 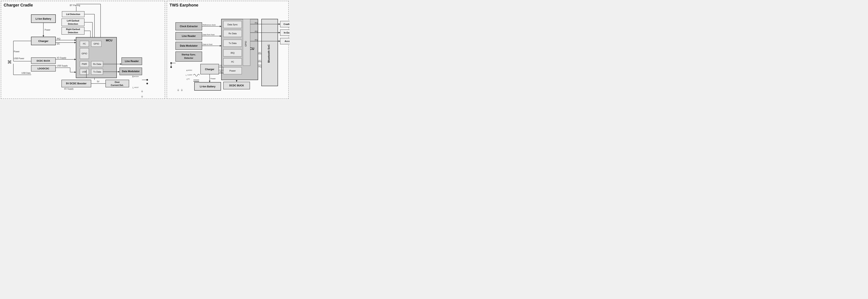 What do you see at coordinates (19, 59) in the screenshot?
I see `svg-text: USB Power` at bounding box center [19, 59].